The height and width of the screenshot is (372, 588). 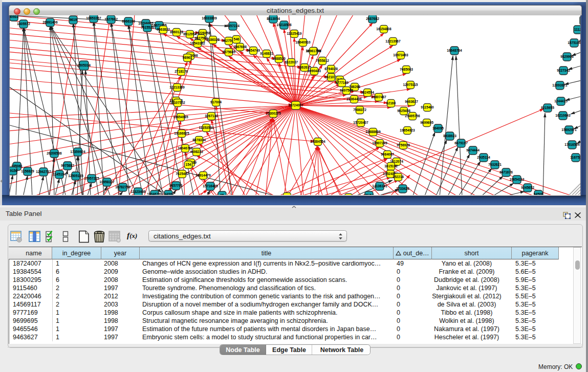 I want to click on svg-text: 8454749, so click(x=253, y=50).